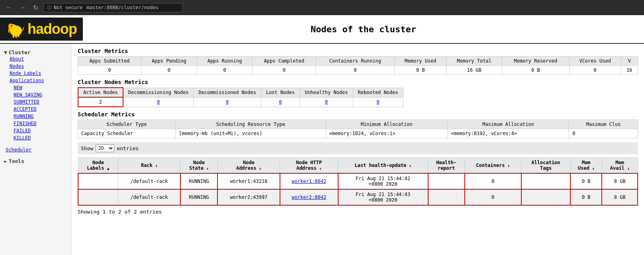 The width and height of the screenshot is (644, 255). Describe the element at coordinates (36, 149) in the screenshot. I see `sidebar: ▼ Cluster About Nodes Node Labels Applic…` at that location.